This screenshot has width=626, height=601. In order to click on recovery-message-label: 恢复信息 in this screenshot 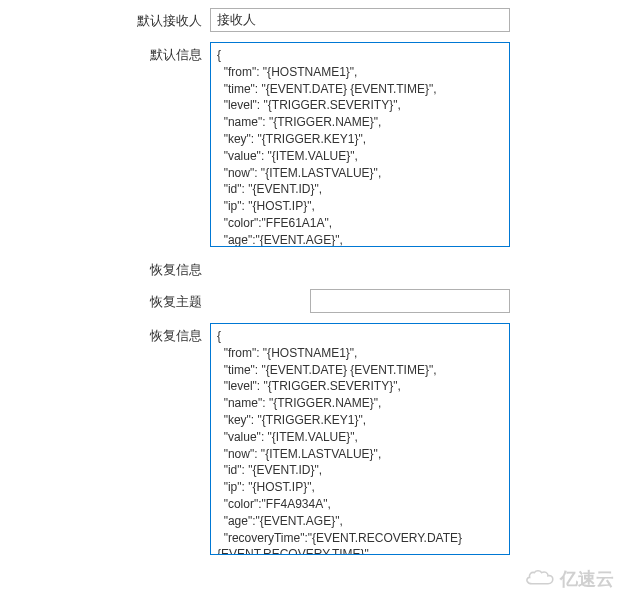, I will do `click(105, 334)`.